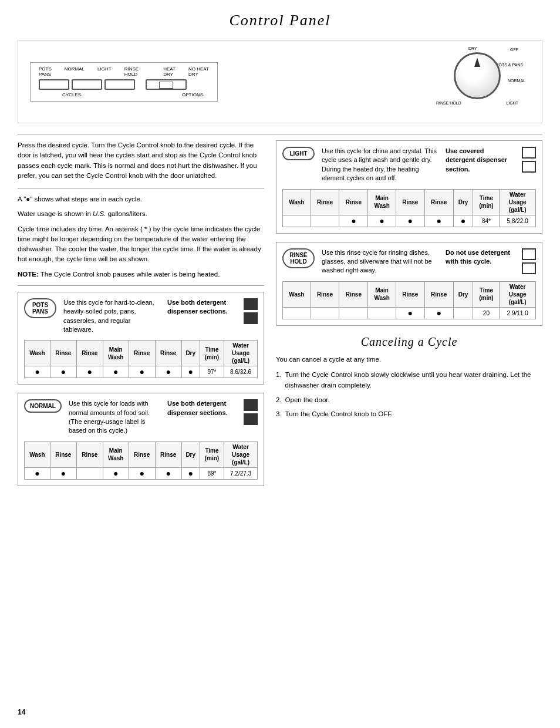 The height and width of the screenshot is (728, 560). I want to click on rinse-hold-use: Do not use detergent with this cycle., so click(478, 257).